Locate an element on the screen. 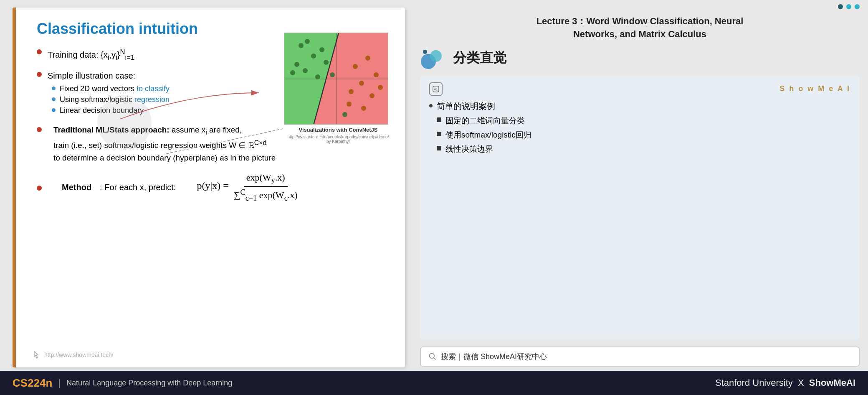  formula-section: Method : For each x, predict: p(y|x) = e… is located at coordinates (213, 187).